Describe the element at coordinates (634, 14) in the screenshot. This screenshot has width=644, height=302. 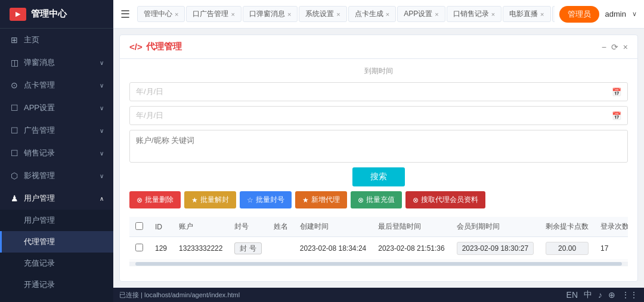
I see `admin-dropdown-icon: ∨` at that location.